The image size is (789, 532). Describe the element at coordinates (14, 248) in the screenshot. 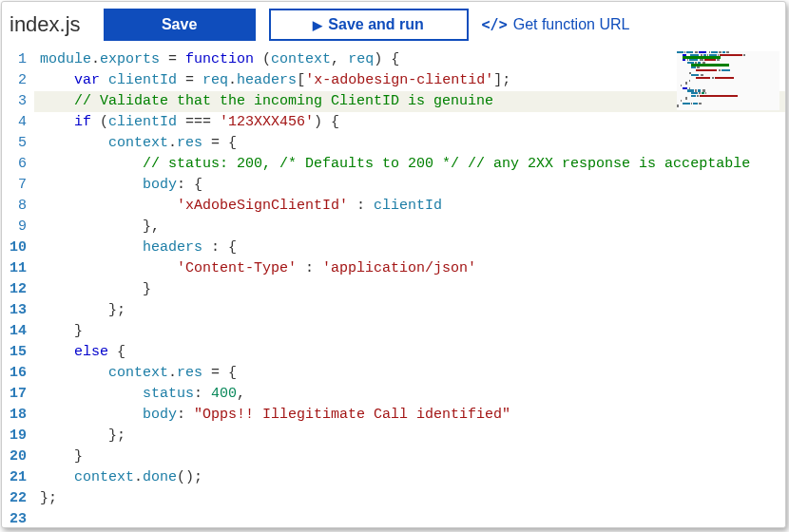

I see `line-number: 10` at that location.